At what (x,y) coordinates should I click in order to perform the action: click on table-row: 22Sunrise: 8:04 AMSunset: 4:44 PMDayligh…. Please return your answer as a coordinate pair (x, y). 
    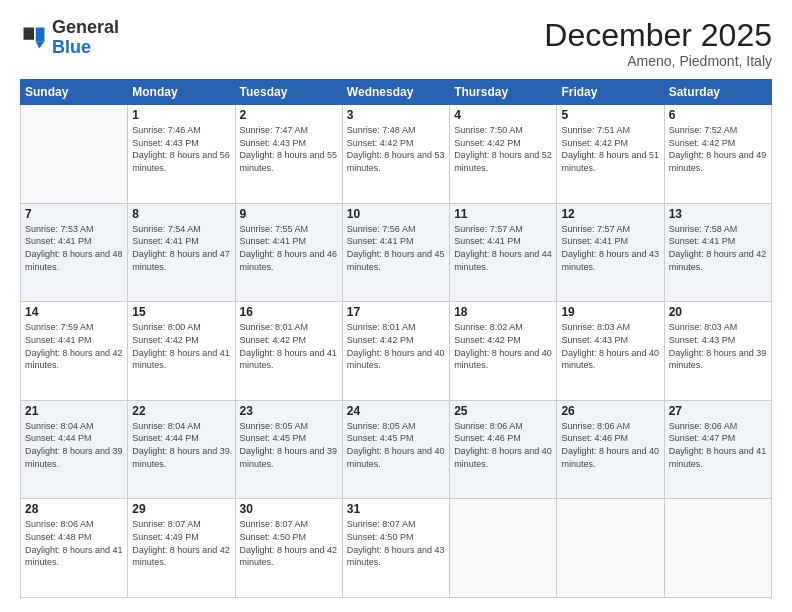
    Looking at the image, I should click on (182, 450).